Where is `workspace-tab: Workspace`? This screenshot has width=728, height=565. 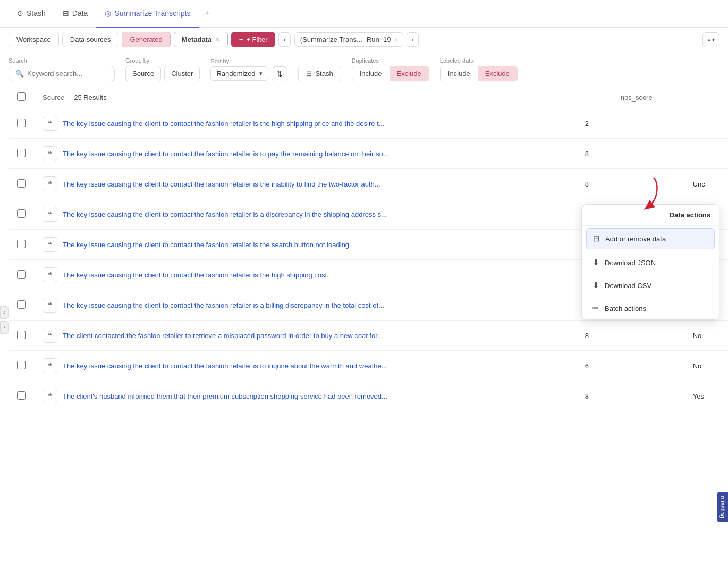
workspace-tab: Workspace is located at coordinates (34, 39).